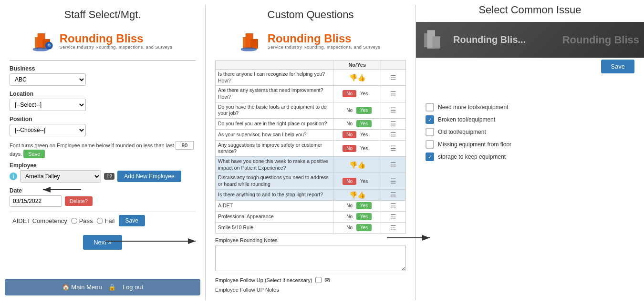  What do you see at coordinates (275, 94) in the screenshot?
I see `question-text-1: Are there any systems that need improvem…` at bounding box center [275, 94].